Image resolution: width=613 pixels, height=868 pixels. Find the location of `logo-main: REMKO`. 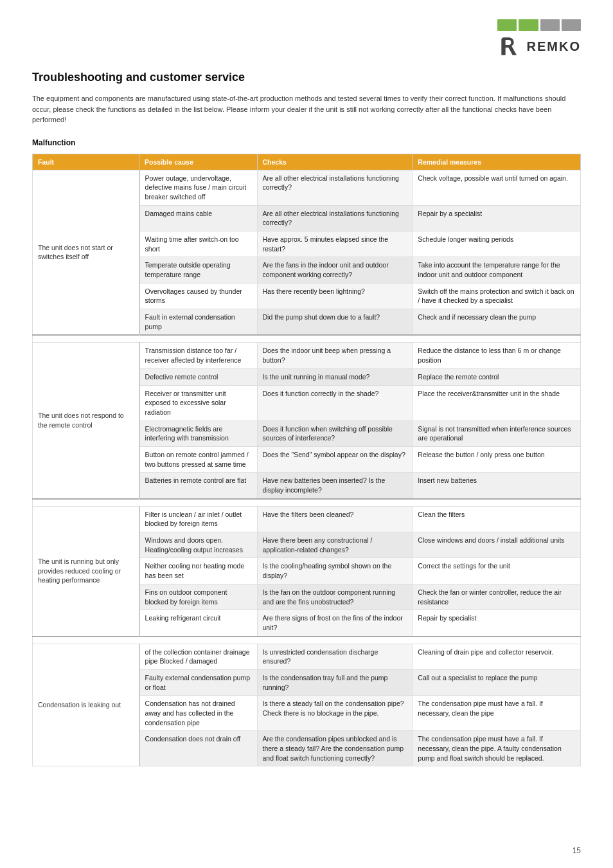

logo-main: REMKO is located at coordinates (539, 46).